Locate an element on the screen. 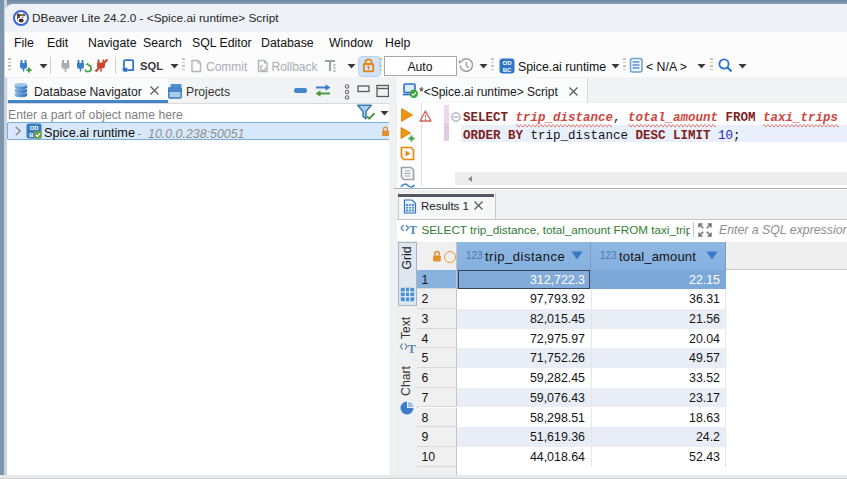  svg-text: B is located at coordinates (31, 135).